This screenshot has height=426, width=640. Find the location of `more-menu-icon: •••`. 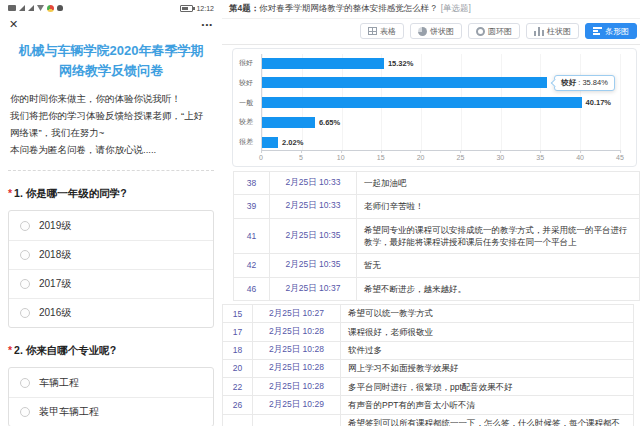

more-menu-icon: ••• is located at coordinates (208, 24).